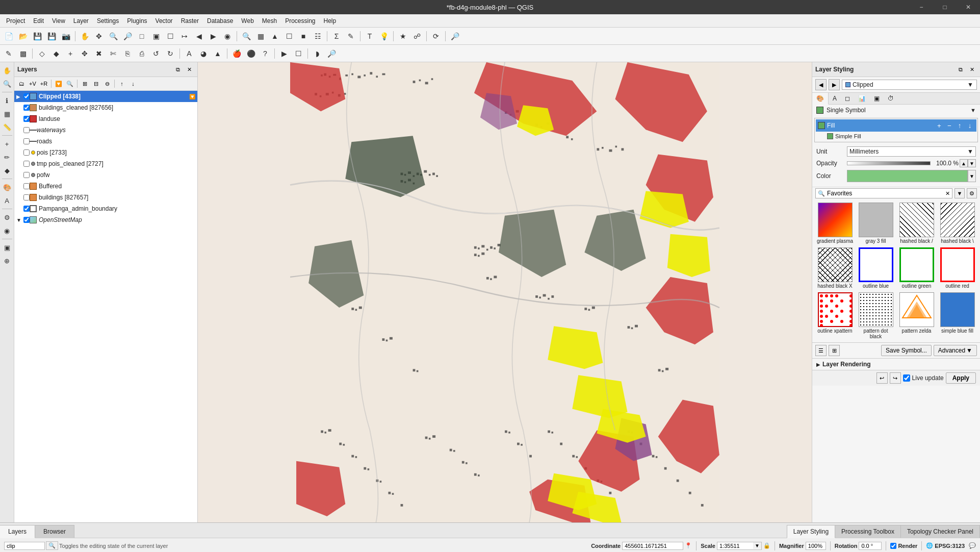 The width and height of the screenshot is (980, 552). What do you see at coordinates (85, 84) in the screenshot?
I see `expand-all: ⊞` at bounding box center [85, 84].